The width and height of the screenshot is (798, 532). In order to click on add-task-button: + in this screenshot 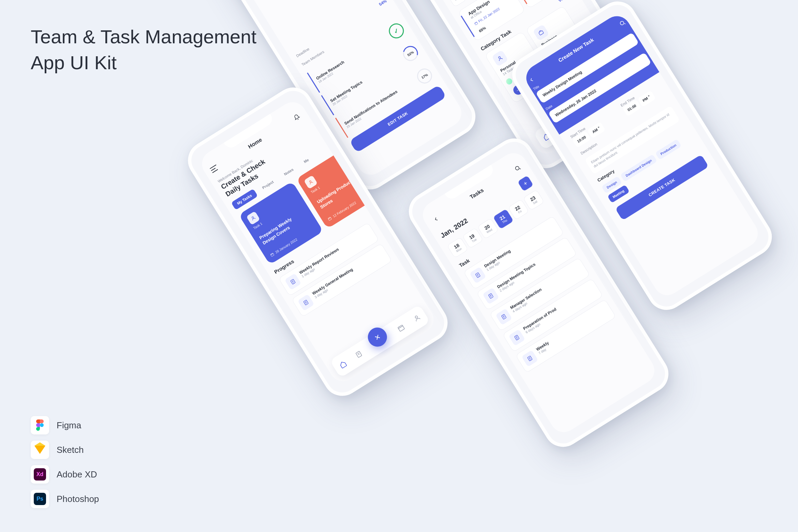, I will do `click(526, 183)`.